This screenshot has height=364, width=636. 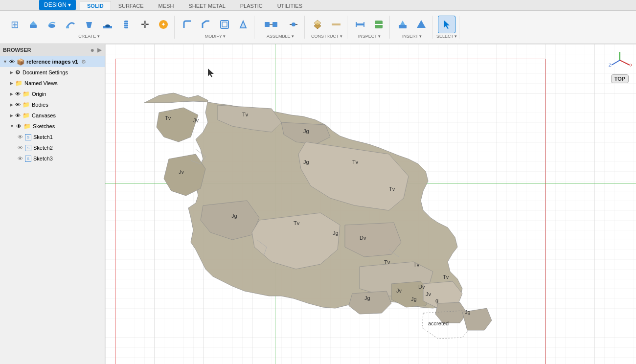 What do you see at coordinates (403, 24) in the screenshot?
I see `insert-button` at bounding box center [403, 24].